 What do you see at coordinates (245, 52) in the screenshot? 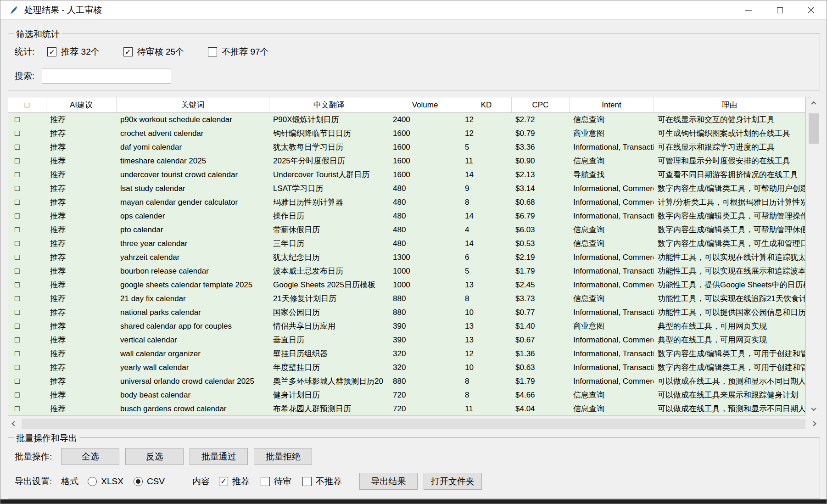
I see `stats-checkbox-2-label: 不推荐 97个` at bounding box center [245, 52].